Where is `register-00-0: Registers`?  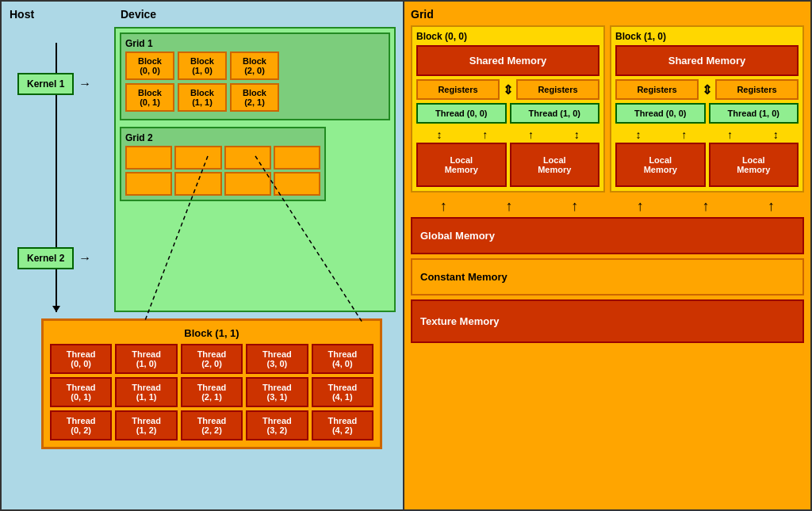 register-00-0: Registers is located at coordinates (458, 90).